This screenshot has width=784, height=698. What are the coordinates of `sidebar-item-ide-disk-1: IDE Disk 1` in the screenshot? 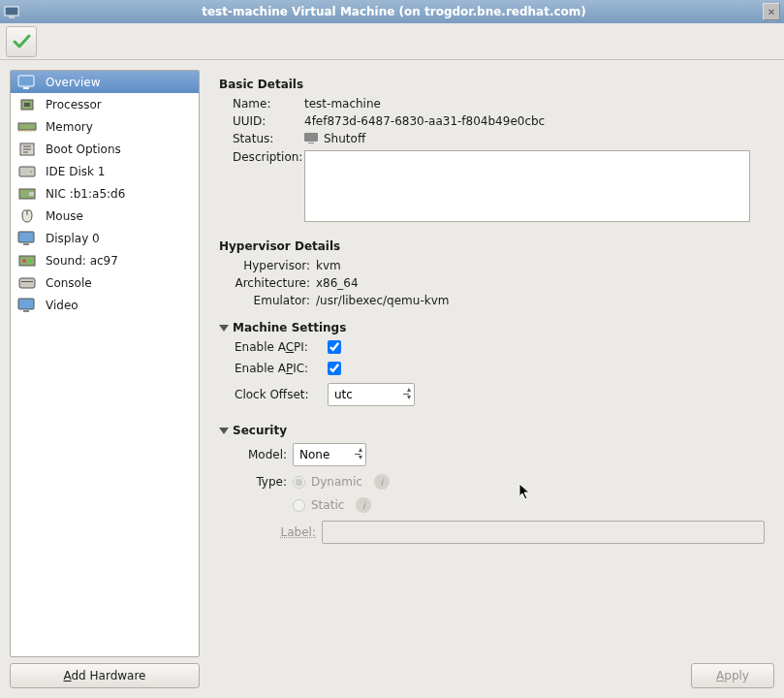 It's located at (105, 171).